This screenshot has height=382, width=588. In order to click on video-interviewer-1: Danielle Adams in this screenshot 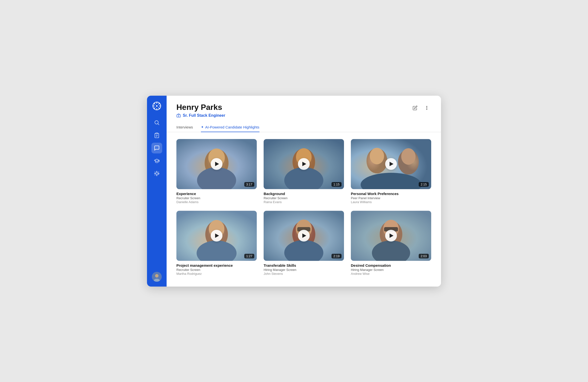, I will do `click(216, 202)`.